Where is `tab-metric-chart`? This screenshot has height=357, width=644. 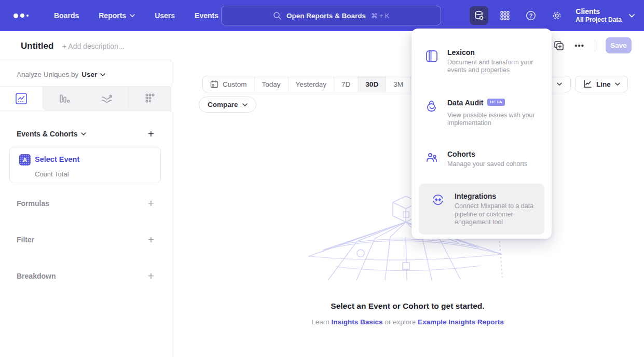 tab-metric-chart is located at coordinates (149, 99).